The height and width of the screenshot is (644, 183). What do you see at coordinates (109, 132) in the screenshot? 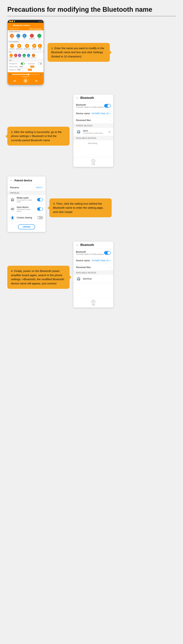
I see `paired-device-gear-icon: ⚙` at bounding box center [109, 132].